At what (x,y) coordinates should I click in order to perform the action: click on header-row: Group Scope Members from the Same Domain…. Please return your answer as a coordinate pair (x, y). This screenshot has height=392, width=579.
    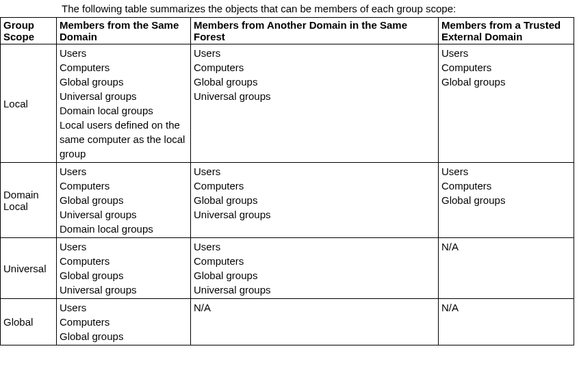
    Looking at the image, I should click on (287, 31).